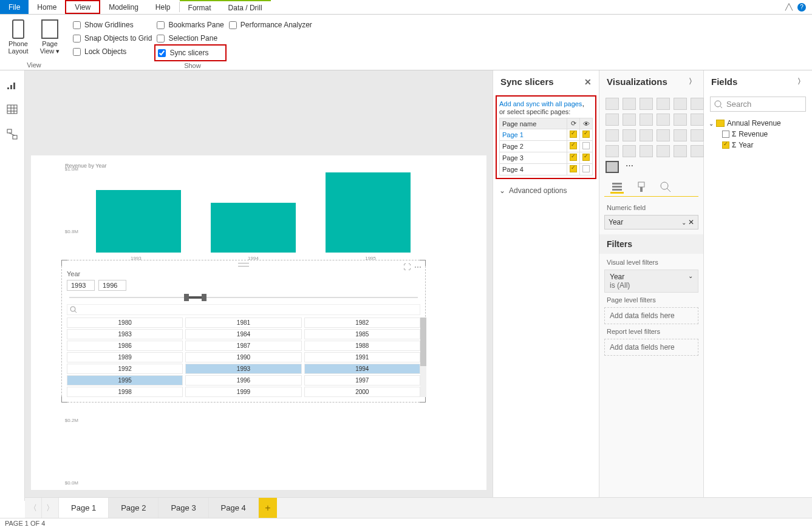  Describe the element at coordinates (12, 85) in the screenshot. I see `report-view-icon` at that location.